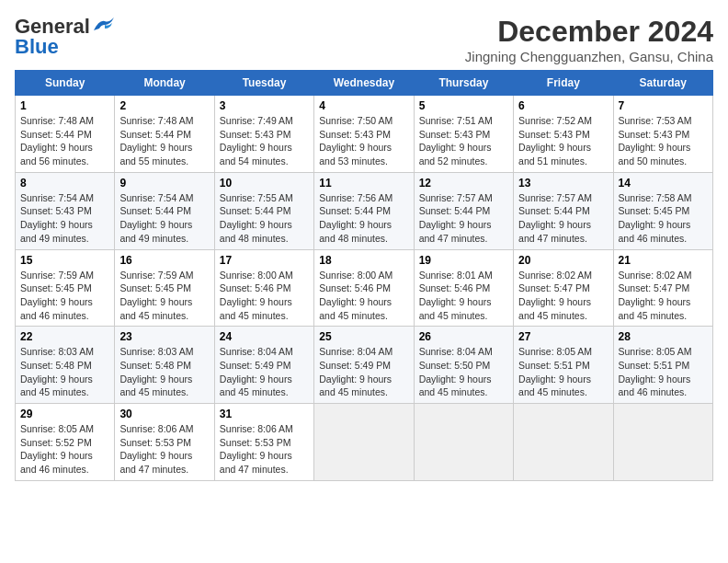 The width and height of the screenshot is (728, 563). What do you see at coordinates (655, 141) in the screenshot?
I see `day-info: Sunrise: 7:53 AMSunset: 5:43 PMDaylight:…` at bounding box center [655, 141].